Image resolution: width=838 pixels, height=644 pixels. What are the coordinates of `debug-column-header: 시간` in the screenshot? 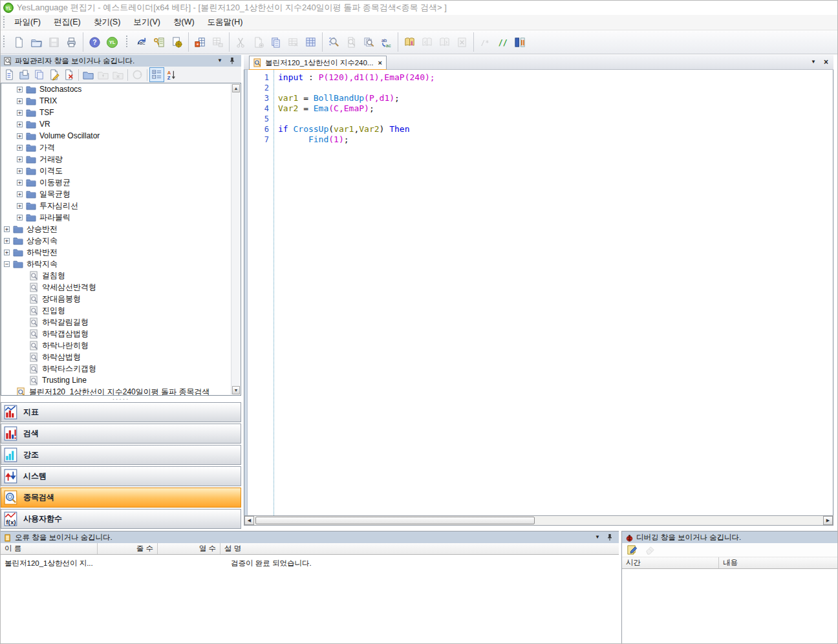 It's located at (671, 563).